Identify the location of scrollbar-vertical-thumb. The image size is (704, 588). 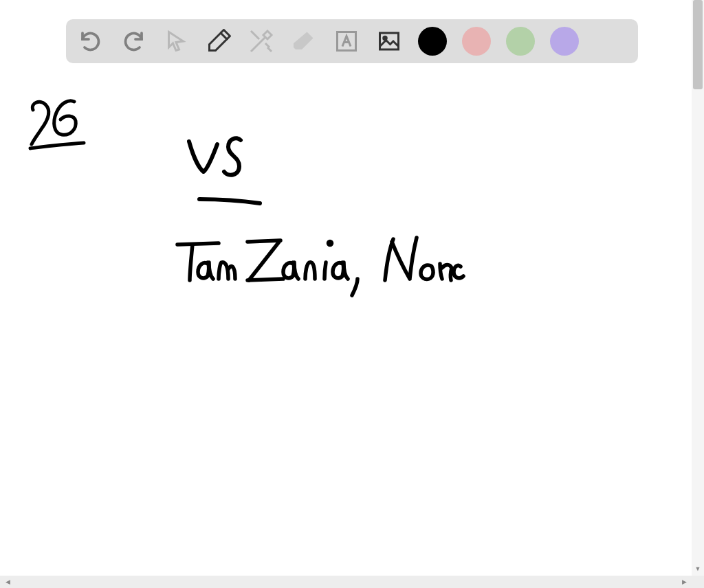
(698, 45).